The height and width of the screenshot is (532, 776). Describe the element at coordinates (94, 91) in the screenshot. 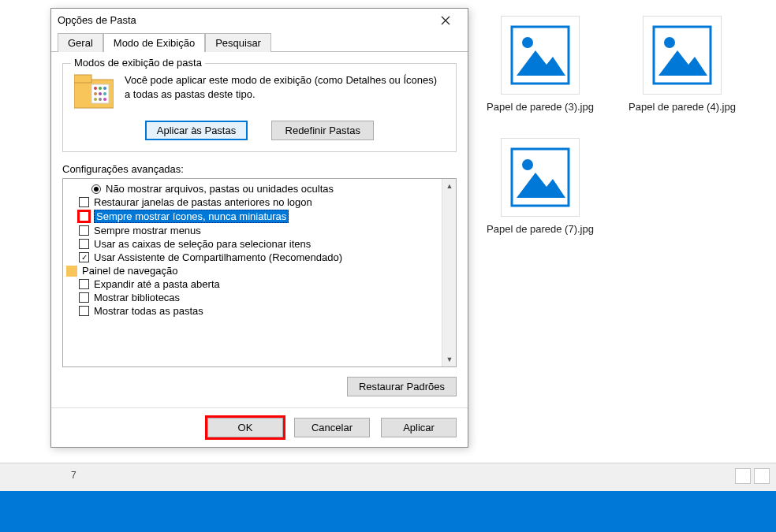

I see `folder-icon` at that location.